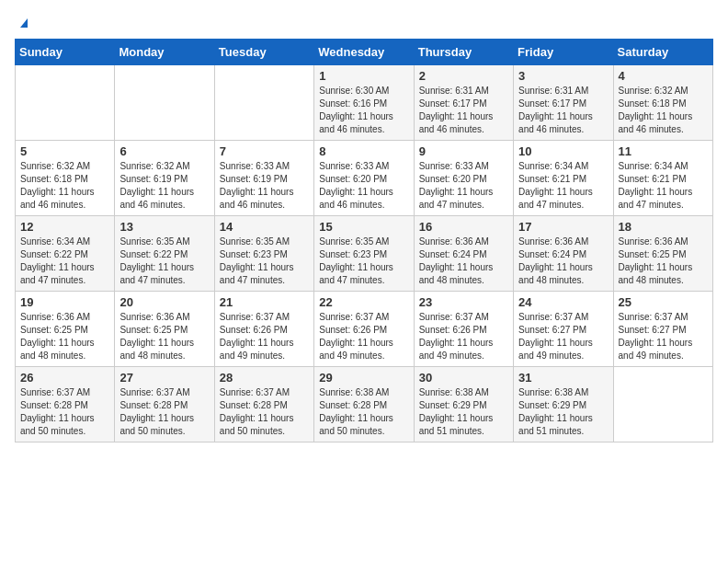 This screenshot has width=728, height=563. What do you see at coordinates (364, 178) in the screenshot?
I see `calendar-cell: 8Sunrise: 6:33 AM Sunset: 6:20 PM Daylig…` at bounding box center [364, 178].